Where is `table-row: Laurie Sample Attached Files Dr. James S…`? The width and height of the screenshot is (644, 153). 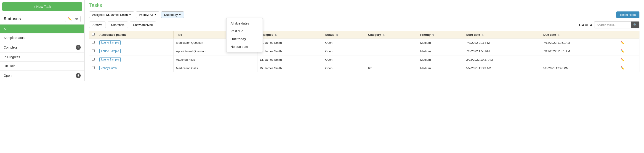
table-row: Laurie Sample Attached Files Dr. James S… is located at coordinates (364, 60).